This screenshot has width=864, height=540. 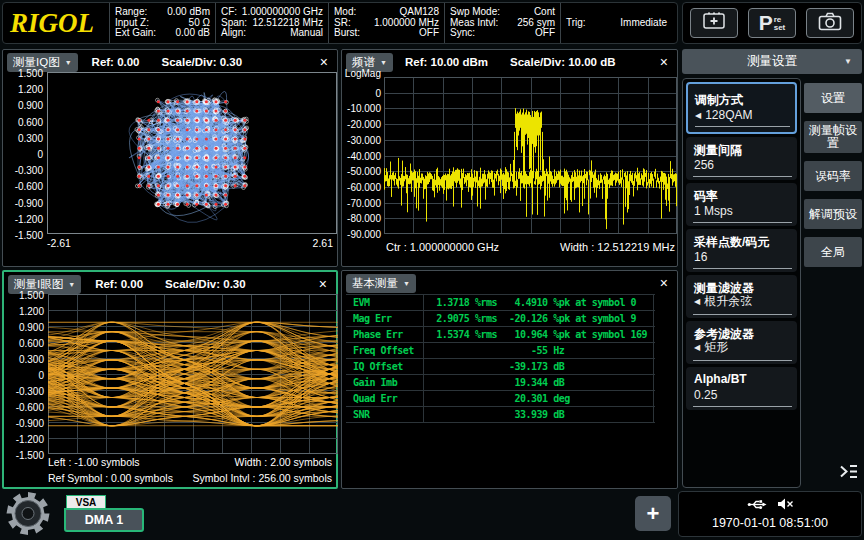 What do you see at coordinates (833, 98) in the screenshot?
I see `sidebar-tab-0: 设置` at bounding box center [833, 98].